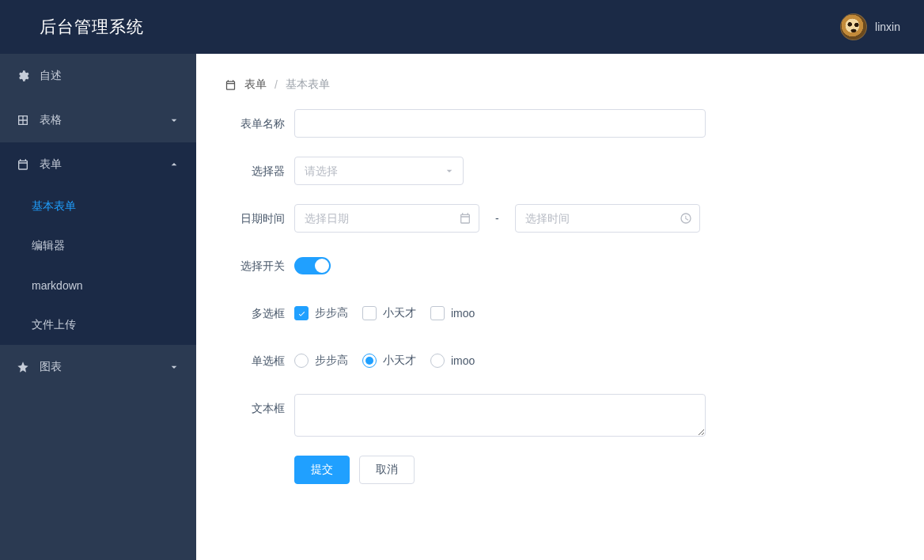 This screenshot has width=924, height=560. What do you see at coordinates (854, 27) in the screenshot?
I see `avatar` at bounding box center [854, 27].